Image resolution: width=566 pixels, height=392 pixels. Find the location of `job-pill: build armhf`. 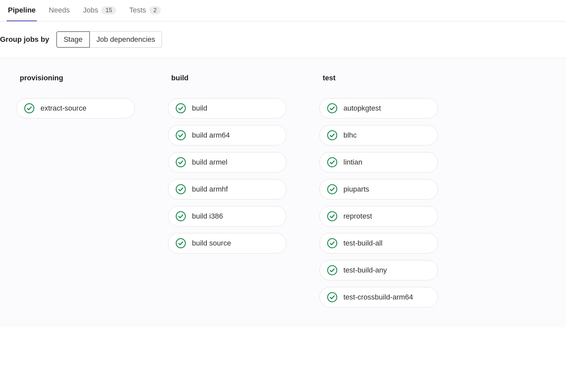

job-pill: build armhf is located at coordinates (227, 189).